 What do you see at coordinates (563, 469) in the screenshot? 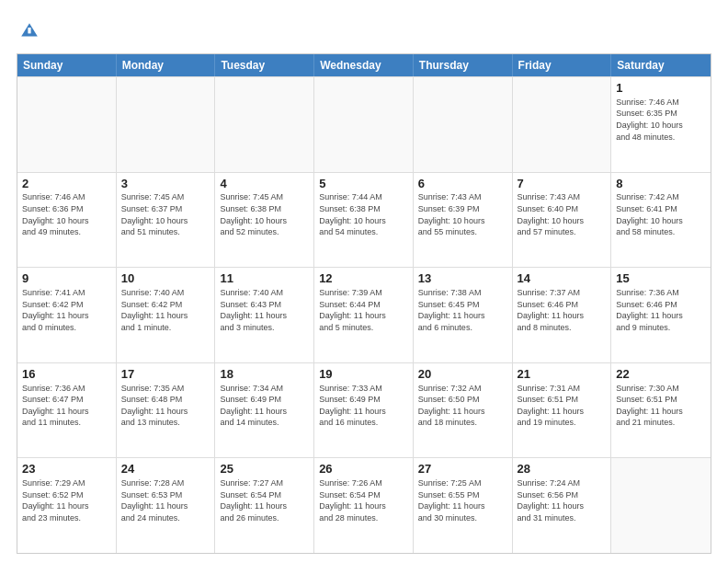
I see `cell-day-number: 28` at bounding box center [563, 469].